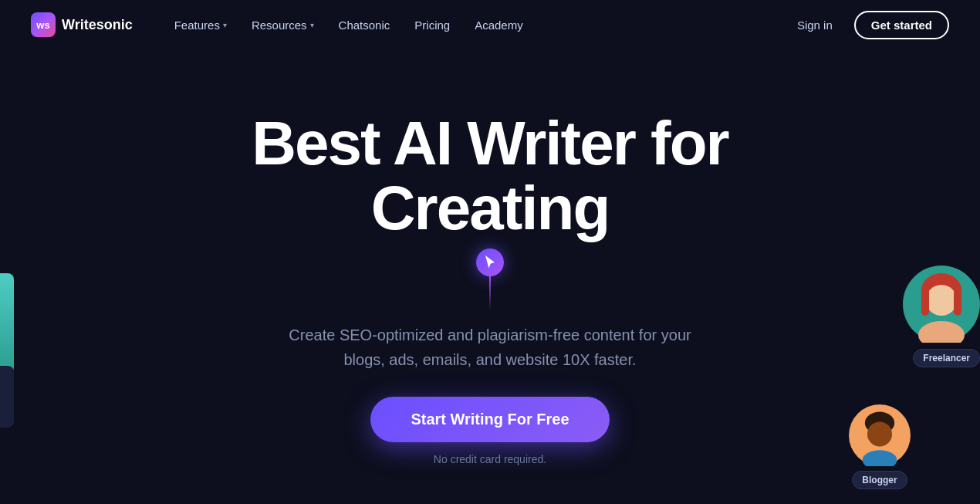  I want to click on nav-item-resources: Resources ▾, so click(282, 25).